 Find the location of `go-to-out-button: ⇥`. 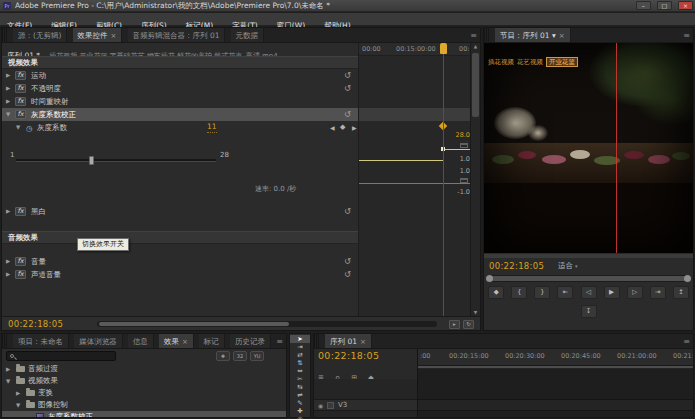

go-to-out-button: ⇥ is located at coordinates (658, 292).